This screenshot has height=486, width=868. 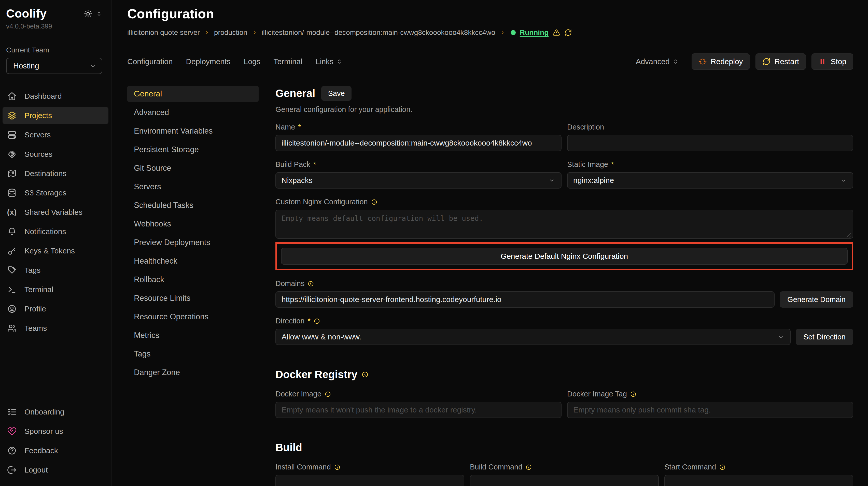 I want to click on config-nav-scheduled-tasks: Scheduled Tasks, so click(x=193, y=205).